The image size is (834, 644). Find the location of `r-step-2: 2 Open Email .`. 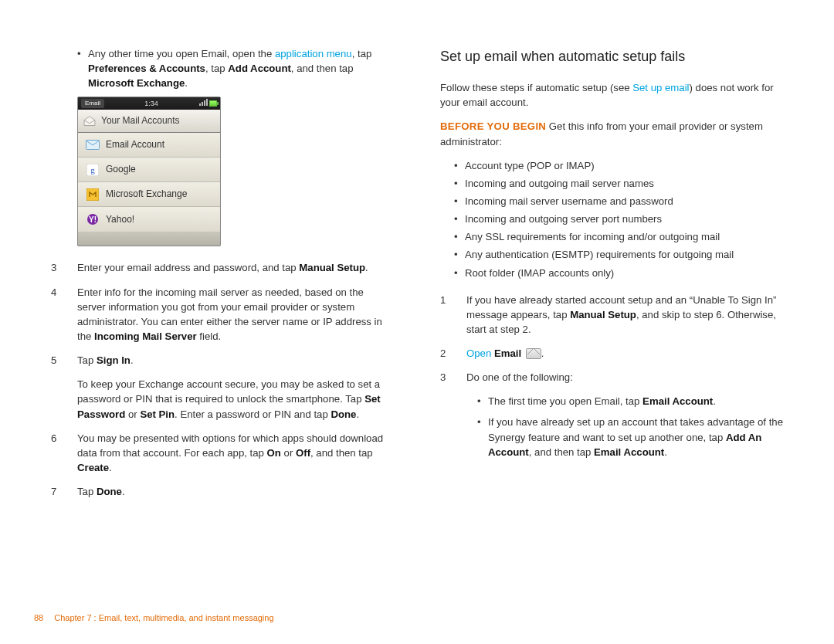

r-step-2: 2 Open Email . is located at coordinates (612, 354).